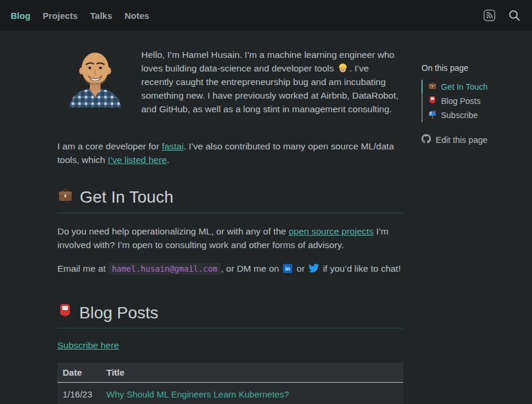 The width and height of the screenshot is (532, 404). I want to click on toc-item-get-in-touch: Get In Touch, so click(476, 87).